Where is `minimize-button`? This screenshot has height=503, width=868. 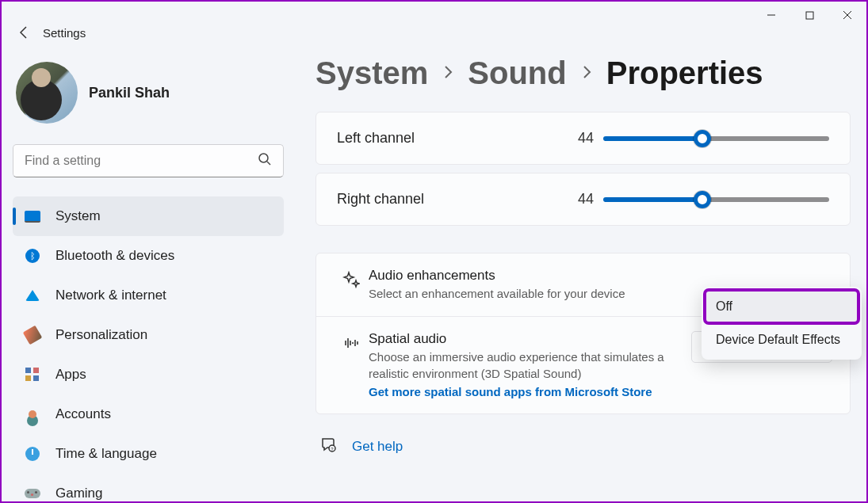 minimize-button is located at coordinates (771, 15).